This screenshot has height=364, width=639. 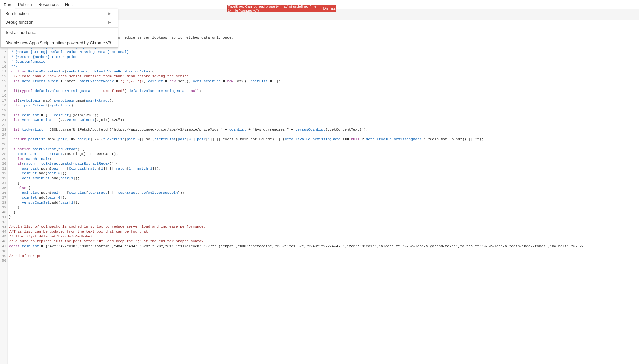 I want to click on code-line: else {, so click(x=324, y=188).